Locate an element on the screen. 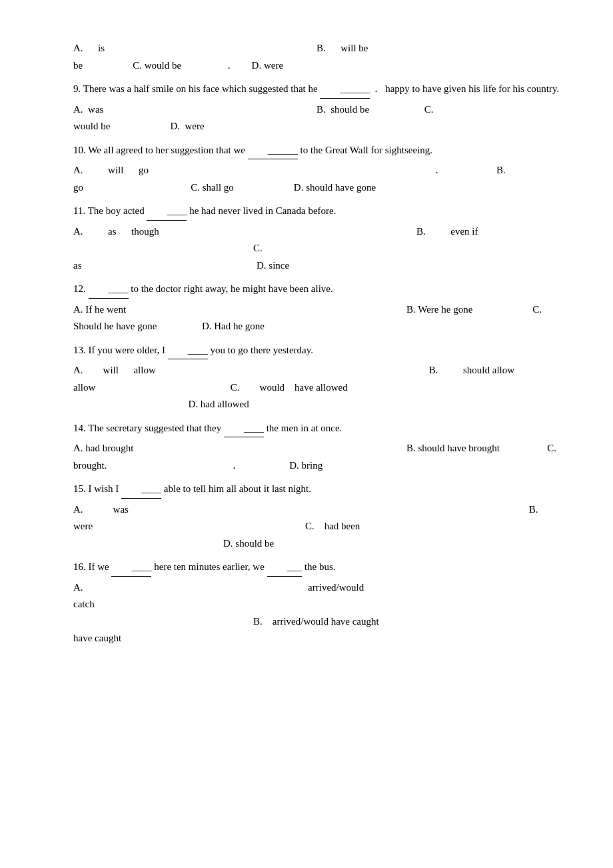 This screenshot has height=868, width=613. q12-options-row1: A. If he went B. Were he gone C. is located at coordinates (306, 310).